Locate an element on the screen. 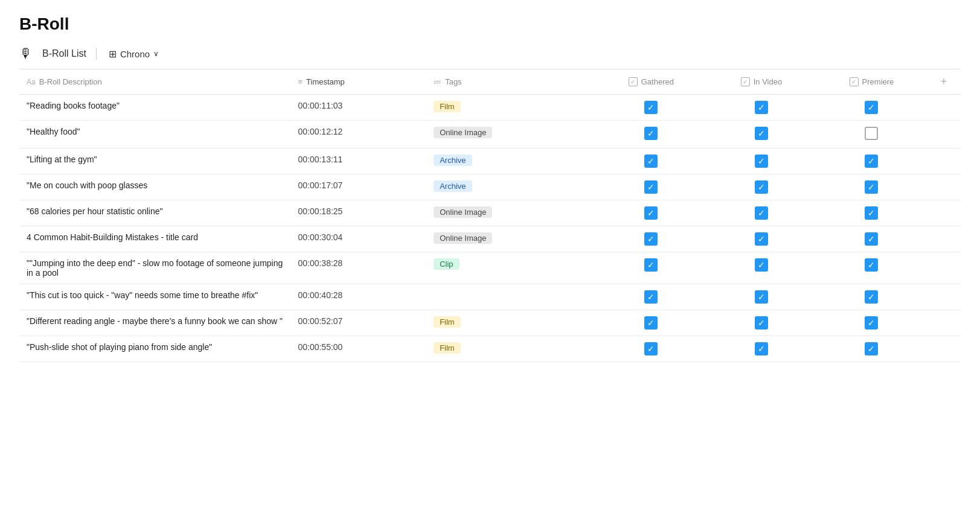 This screenshot has width=980, height=516. cell-description: "Reading books footage" is located at coordinates (155, 107).